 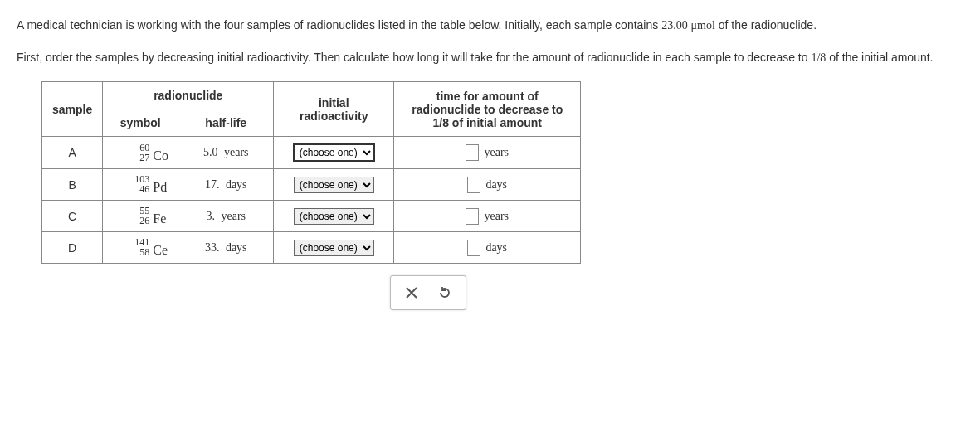 I want to click on sample-id: B, so click(x=73, y=185).